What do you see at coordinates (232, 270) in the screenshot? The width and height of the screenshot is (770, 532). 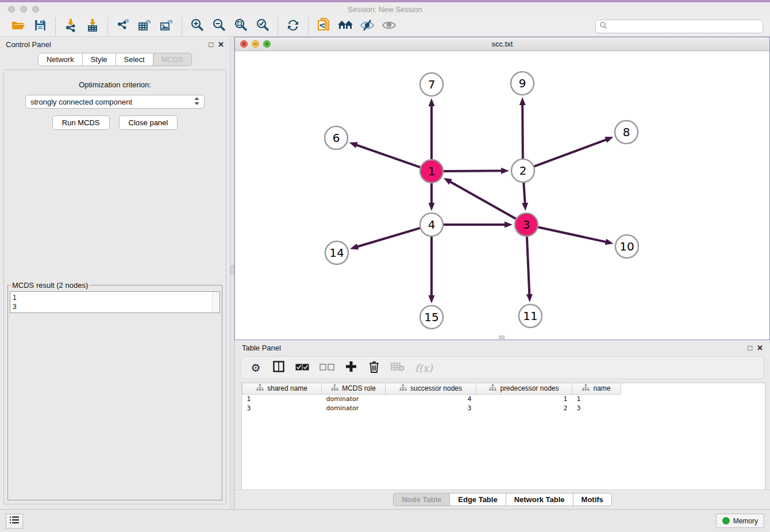 I see `splitter-grip` at bounding box center [232, 270].